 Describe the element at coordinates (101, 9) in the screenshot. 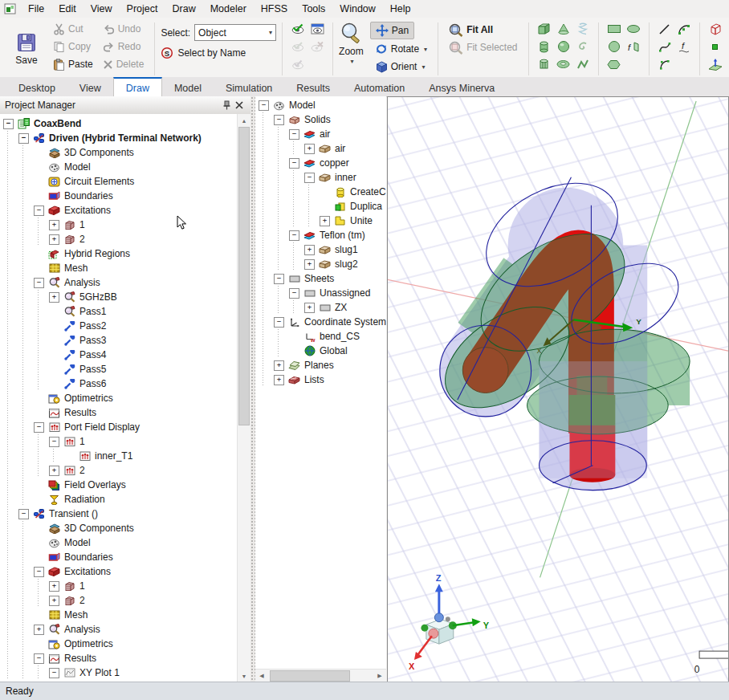

I see `menu-view: View` at that location.